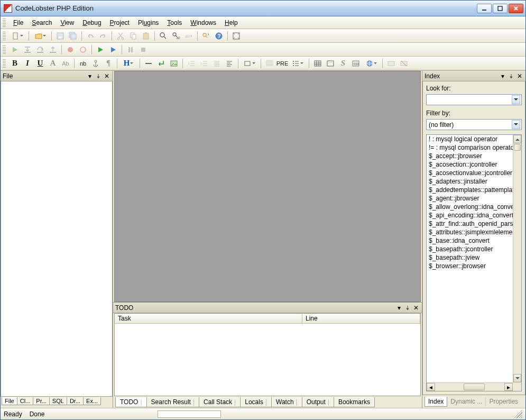 The image size is (526, 420). What do you see at coordinates (83, 63) in the screenshot?
I see `nbsp-button: nb` at bounding box center [83, 63].